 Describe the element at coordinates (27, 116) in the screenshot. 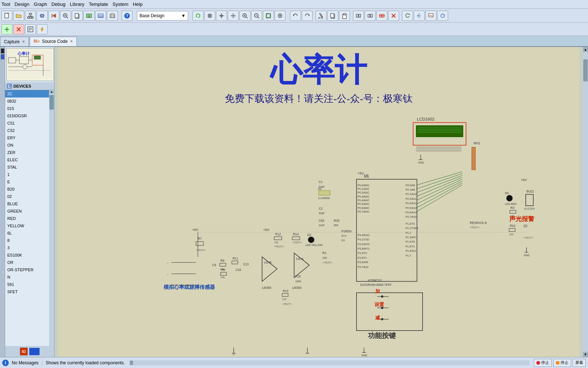

I see `device-item-015idgsr: 015IDGSR` at that location.